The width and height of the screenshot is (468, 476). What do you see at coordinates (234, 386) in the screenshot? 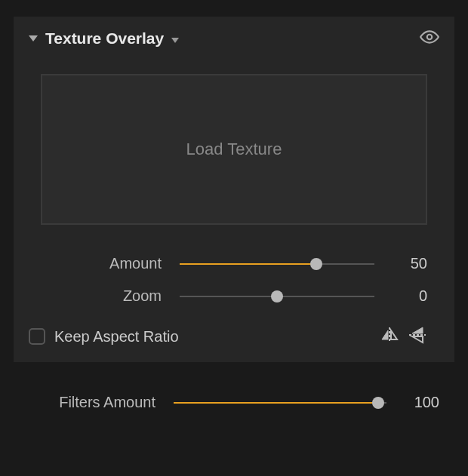
I see `filters-amount-row: Filters Amount 100` at bounding box center [234, 386].